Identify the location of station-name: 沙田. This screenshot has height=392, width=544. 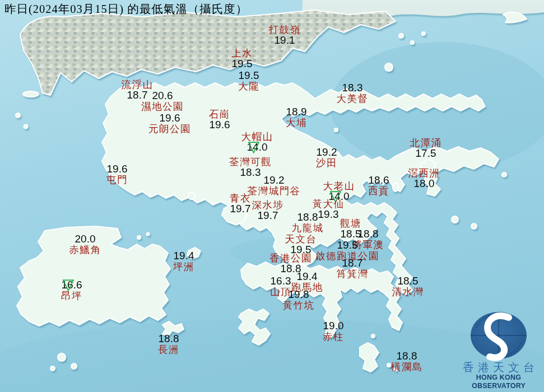
(327, 163).